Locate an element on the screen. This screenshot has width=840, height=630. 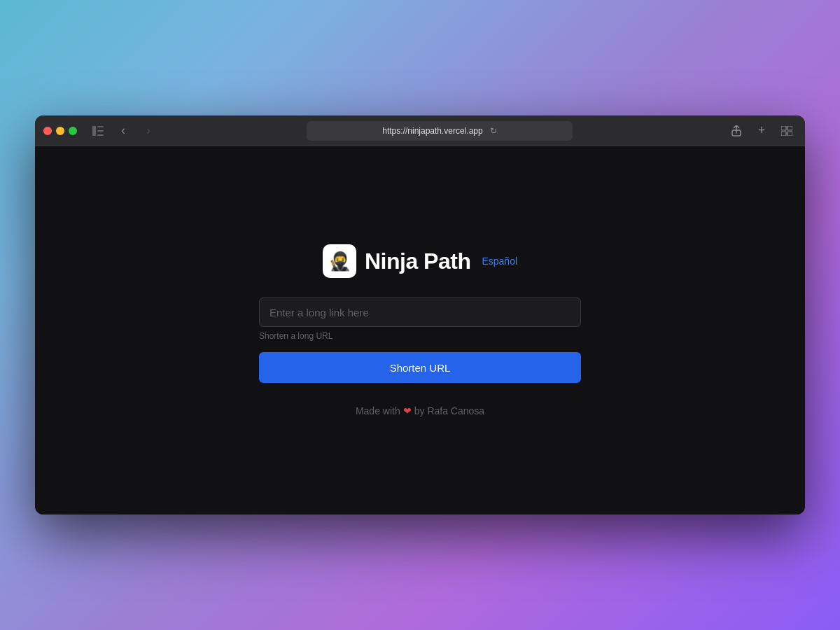
address-bar: https://ninjapath.vercel.app ↻ is located at coordinates (440, 131).